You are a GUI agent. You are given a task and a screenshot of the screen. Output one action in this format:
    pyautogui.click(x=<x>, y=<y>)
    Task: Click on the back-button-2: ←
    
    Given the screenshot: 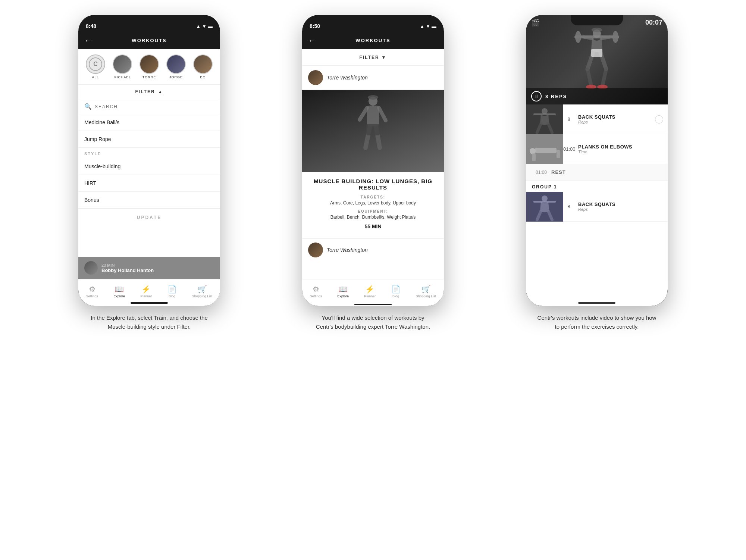 What is the action you would take?
    pyautogui.click(x=312, y=40)
    